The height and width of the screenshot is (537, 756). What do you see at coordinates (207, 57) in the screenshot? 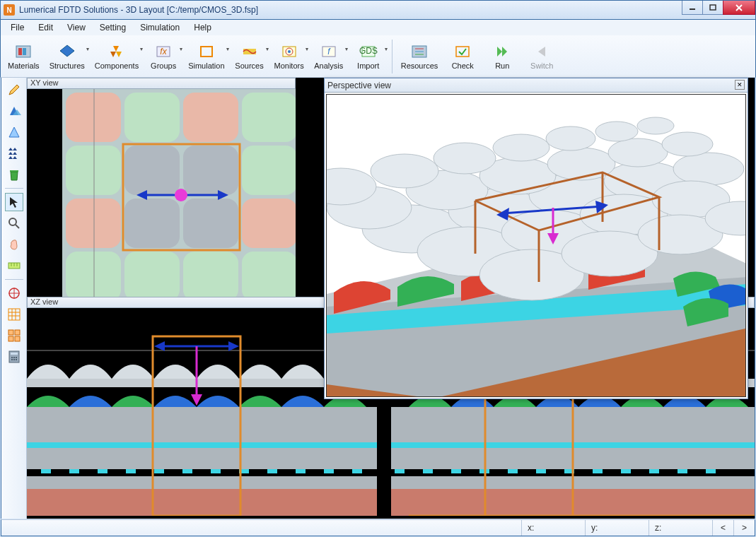
I see `simulation-button: Simulation▾` at bounding box center [207, 57].